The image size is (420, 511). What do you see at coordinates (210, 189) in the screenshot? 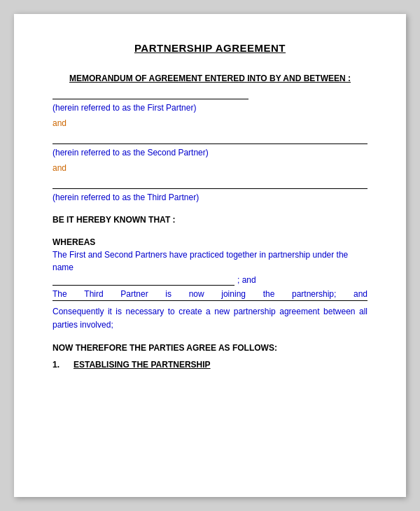
I see `third-partner-line` at bounding box center [210, 189].